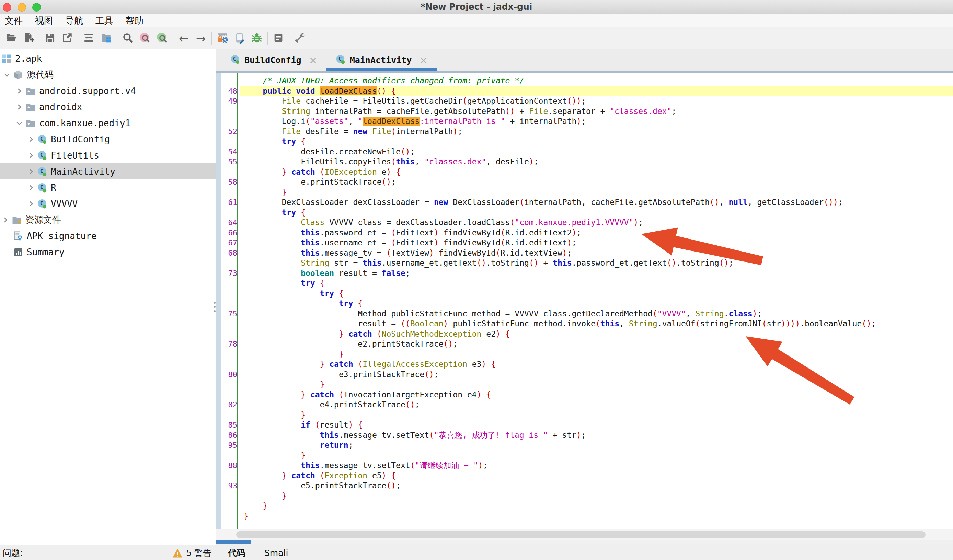 This screenshot has height=560, width=953. I want to click on toolbar-button-export, so click(67, 39).